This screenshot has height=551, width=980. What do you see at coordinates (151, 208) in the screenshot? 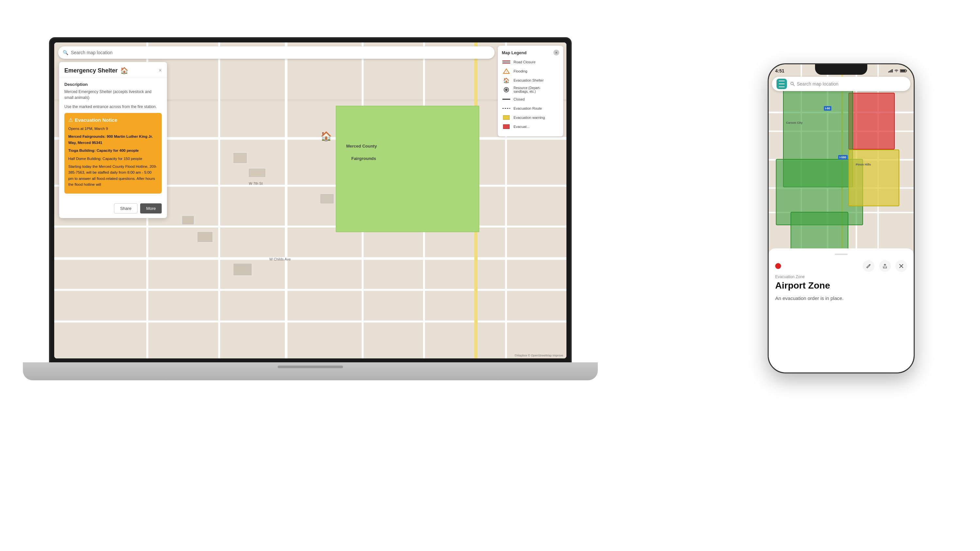
I see `more-button: More` at bounding box center [151, 208].